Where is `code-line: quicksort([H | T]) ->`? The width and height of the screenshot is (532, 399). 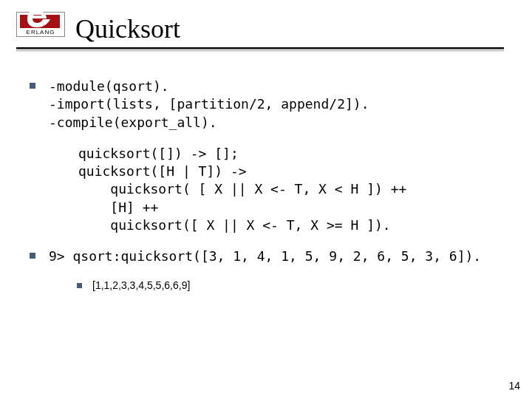 code-line: quicksort([H | T]) -> is located at coordinates (163, 171).